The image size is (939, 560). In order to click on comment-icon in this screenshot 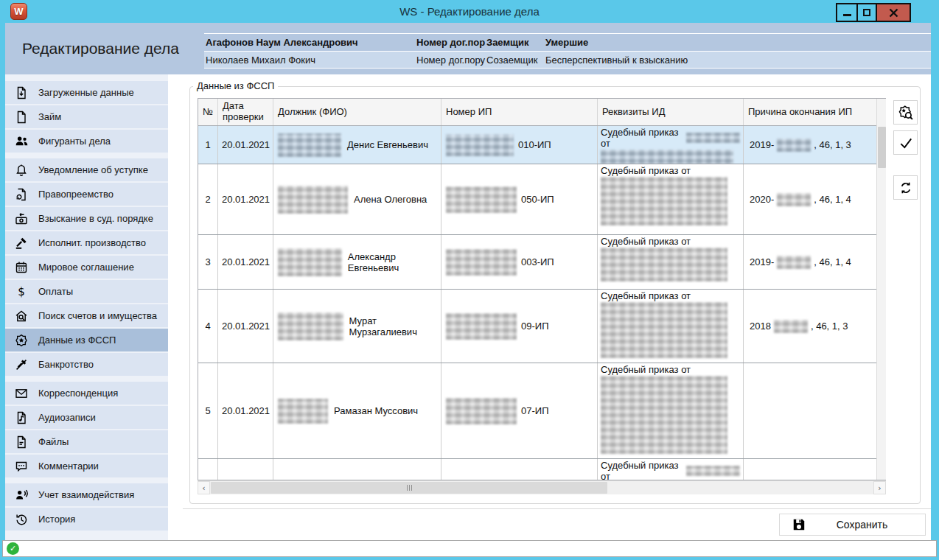, I will do `click(21, 466)`.